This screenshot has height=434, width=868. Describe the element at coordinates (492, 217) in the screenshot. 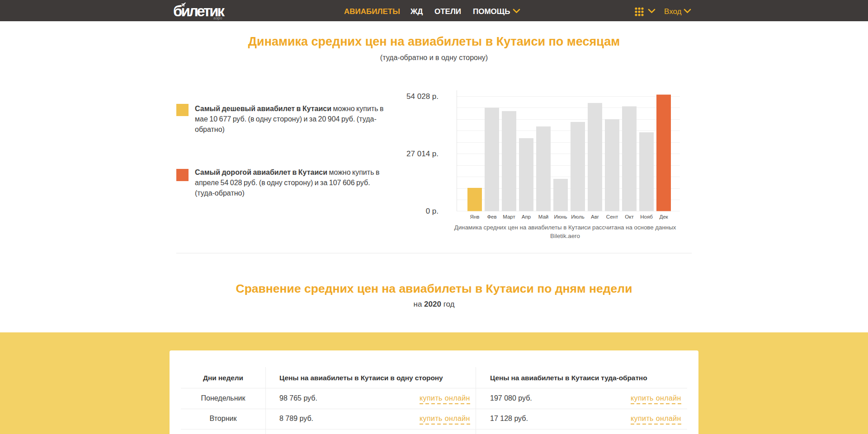

I see `svg-text: Фев` at that location.